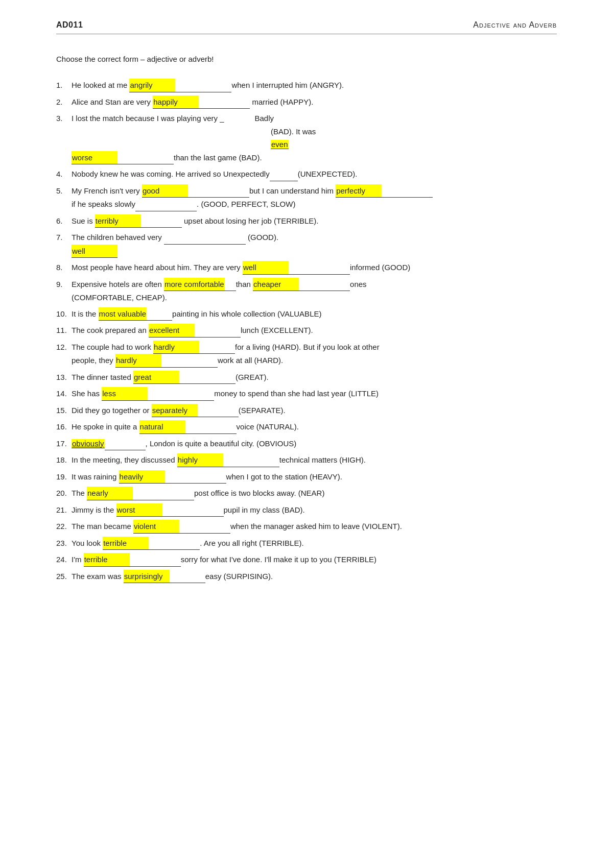 This screenshot has height=868, width=613. What do you see at coordinates (64, 444) in the screenshot?
I see `item-num: 17.` at bounding box center [64, 444].